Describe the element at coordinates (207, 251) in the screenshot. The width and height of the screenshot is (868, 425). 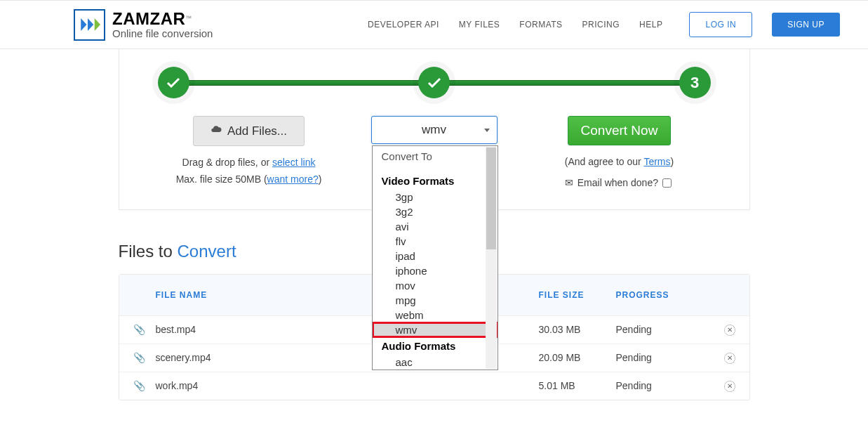
I see `title-b: Convert` at that location.